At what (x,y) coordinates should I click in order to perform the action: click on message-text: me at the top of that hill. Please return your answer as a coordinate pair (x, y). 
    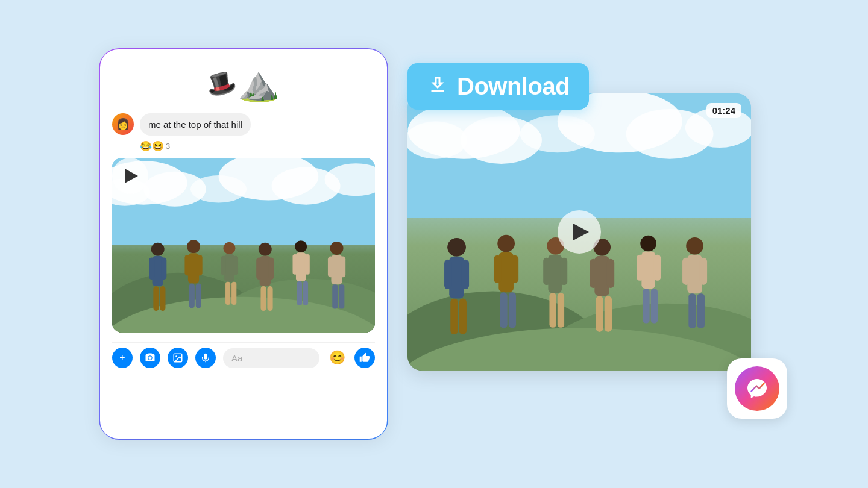
    Looking at the image, I should click on (195, 124).